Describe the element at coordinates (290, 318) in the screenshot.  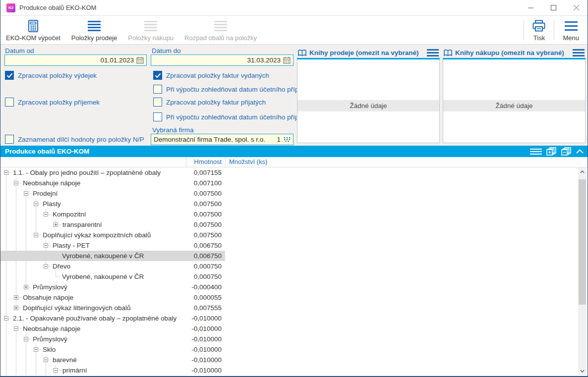
I see `tree-row: 2.1. - Opakovaně používané obaly – zpopl…` at that location.